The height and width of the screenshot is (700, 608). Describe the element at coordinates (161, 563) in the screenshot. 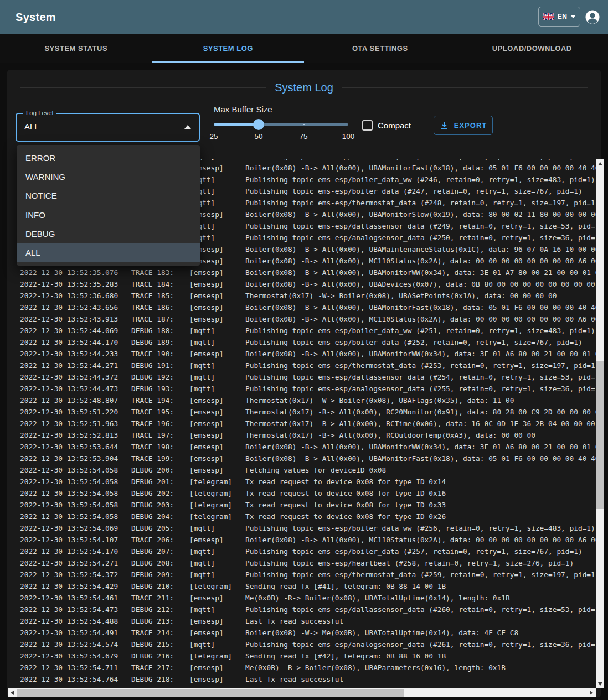

I see `log-level-id: DEBUG 208:` at that location.